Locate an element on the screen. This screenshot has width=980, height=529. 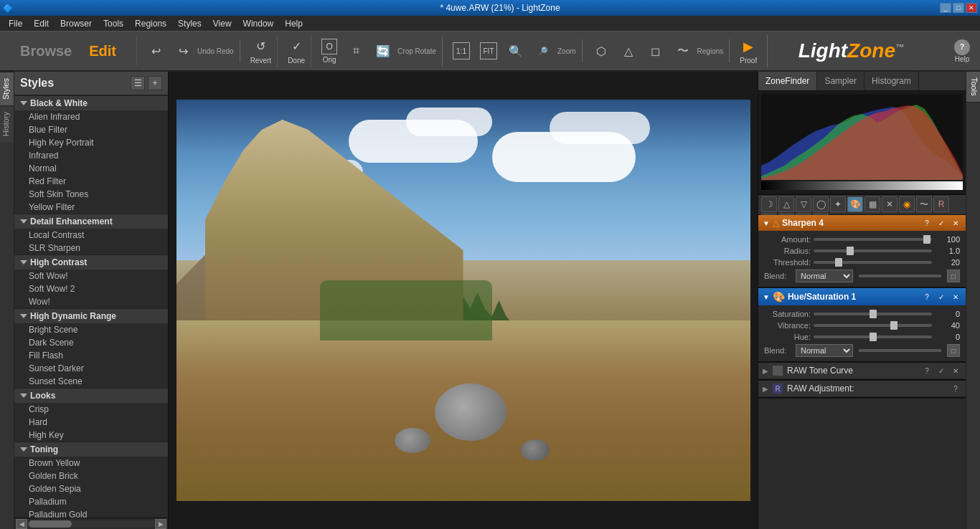
titlebar-controls: _ □ ✕ is located at coordinates (958, 8).